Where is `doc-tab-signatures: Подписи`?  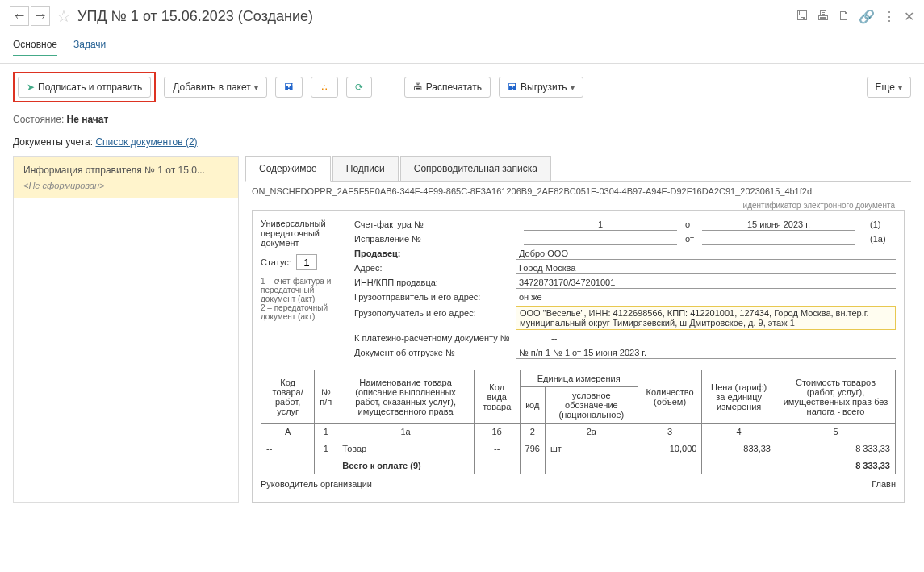 doc-tab-signatures: Подписи is located at coordinates (366, 168).